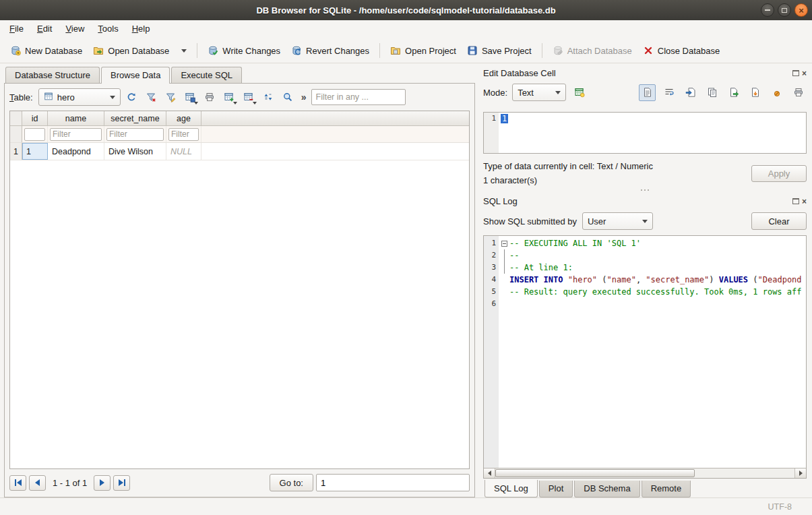 Image resolution: width=812 pixels, height=515 pixels. Describe the element at coordinates (38, 483) in the screenshot. I see `previous-record-button` at that location.